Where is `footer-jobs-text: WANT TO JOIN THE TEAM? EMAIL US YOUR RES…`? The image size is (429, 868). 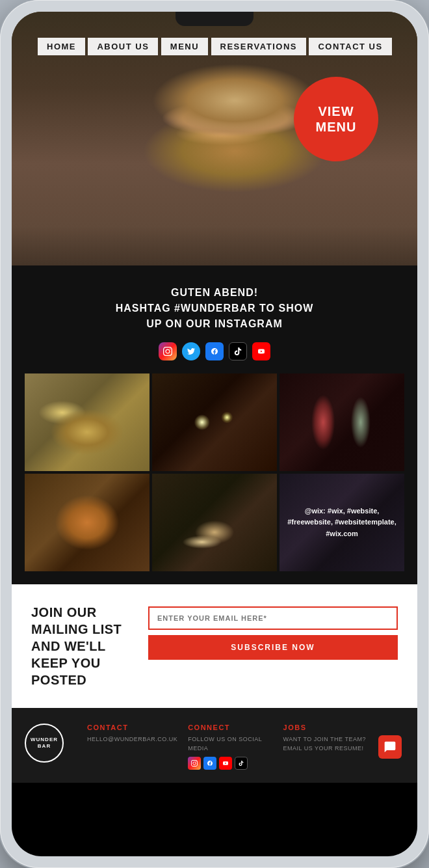 footer-jobs-text: WANT TO JOIN THE TEAM? EMAIL US YOUR RES… is located at coordinates (326, 744).